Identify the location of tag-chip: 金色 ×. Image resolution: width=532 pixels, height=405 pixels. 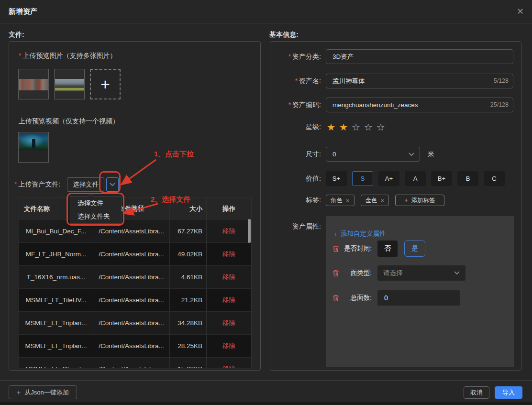
(375, 200).